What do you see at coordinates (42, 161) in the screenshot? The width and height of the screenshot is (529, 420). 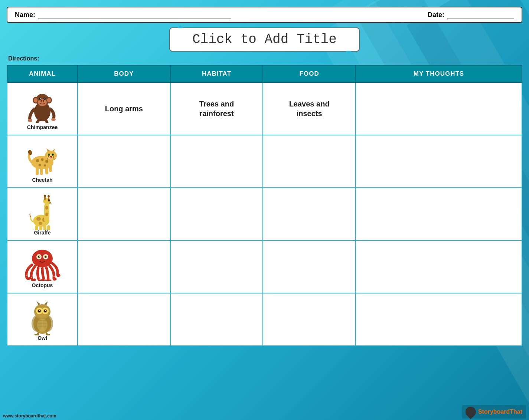 I see `animal-cell-content: Cheetah` at bounding box center [42, 161].